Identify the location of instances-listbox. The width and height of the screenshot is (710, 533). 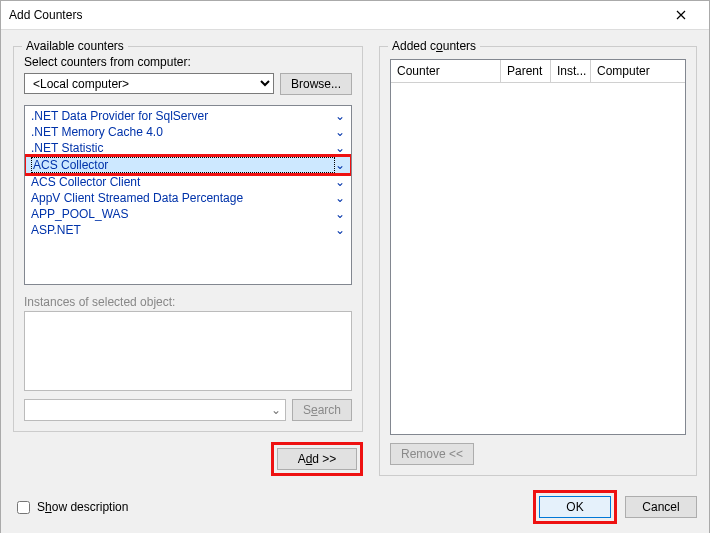
(188, 351).